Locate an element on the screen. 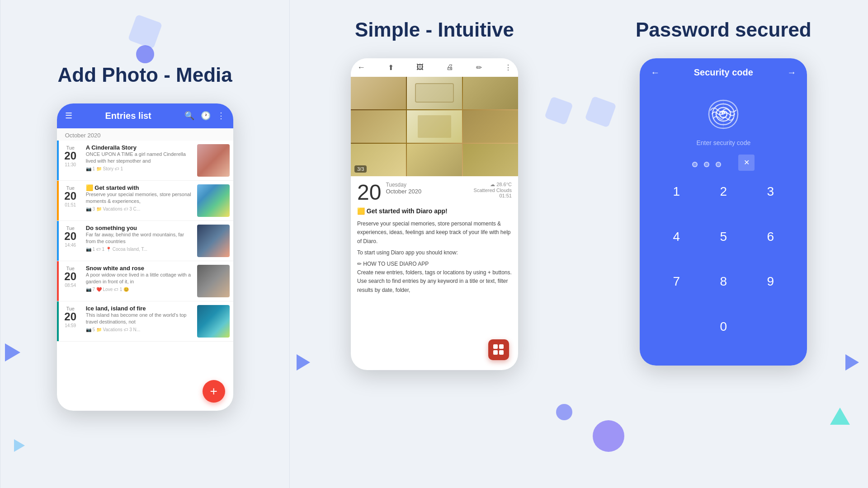  panel3-title: Password secured is located at coordinates (723, 30).